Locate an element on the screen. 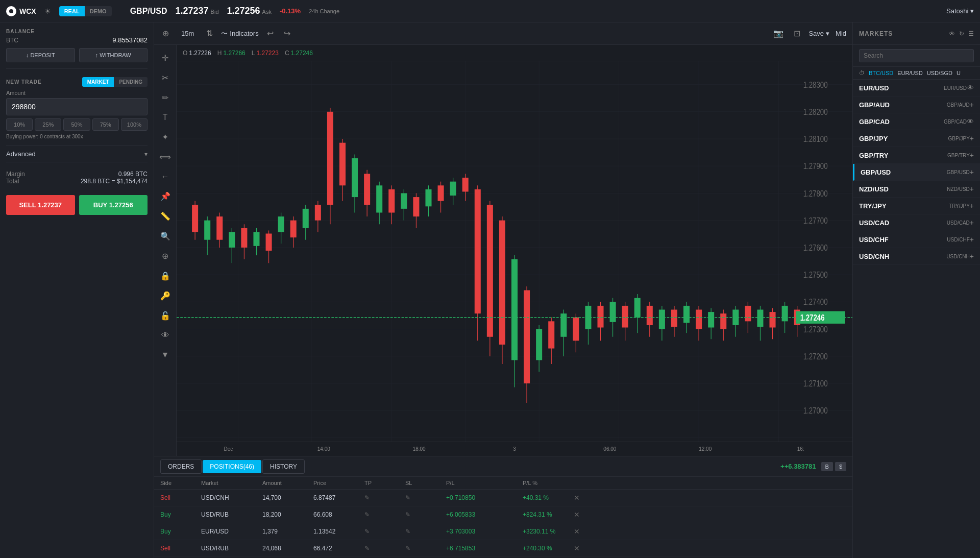  eye-tool-icon: 👁 is located at coordinates (165, 335).